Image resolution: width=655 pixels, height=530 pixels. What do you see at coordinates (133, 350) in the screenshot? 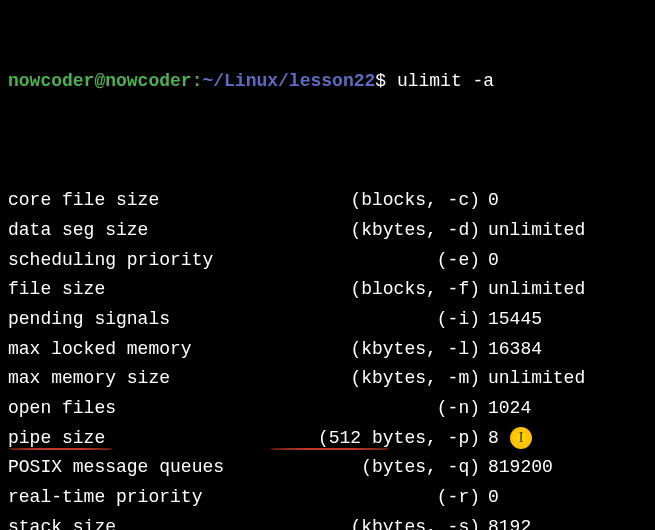
I see `limit-label: max locked memory` at bounding box center [133, 350].